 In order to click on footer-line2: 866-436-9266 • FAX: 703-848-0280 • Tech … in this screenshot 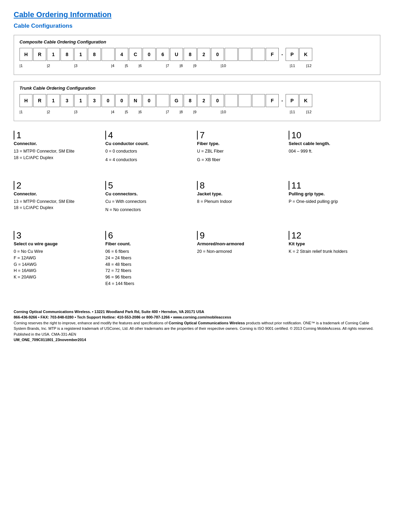, I will do `click(122, 317)`.